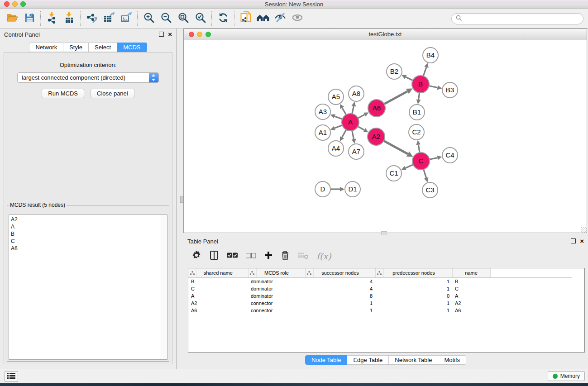 This screenshot has width=588, height=386. Describe the element at coordinates (361, 128) in the screenshot. I see `edge-A-A2` at that location.